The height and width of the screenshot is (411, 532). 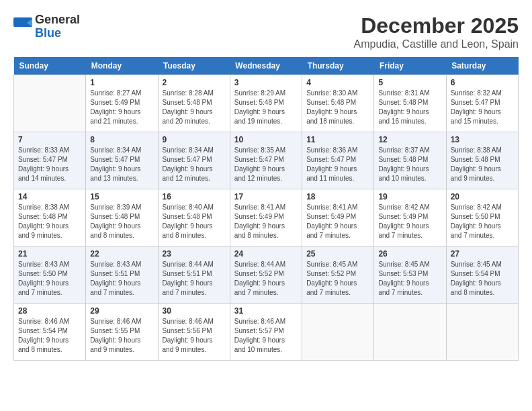 What do you see at coordinates (266, 32) in the screenshot?
I see `page-header: General Blue December 2025 Ampudia, Cast…` at bounding box center [266, 32].